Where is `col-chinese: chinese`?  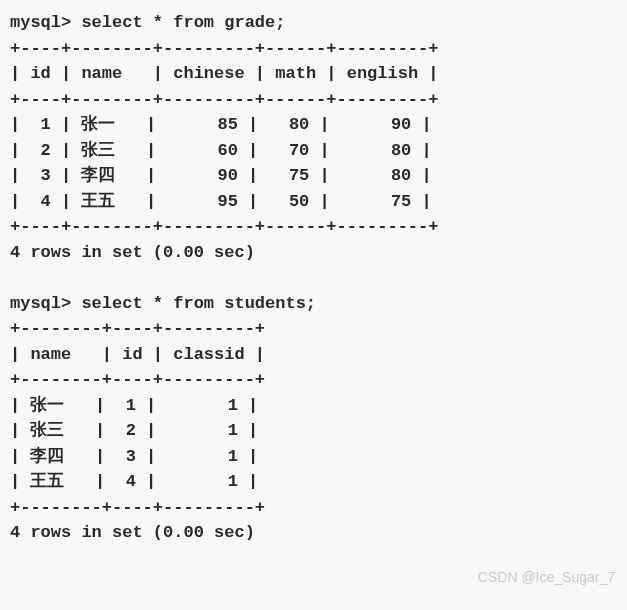 col-chinese: chinese is located at coordinates (208, 74).